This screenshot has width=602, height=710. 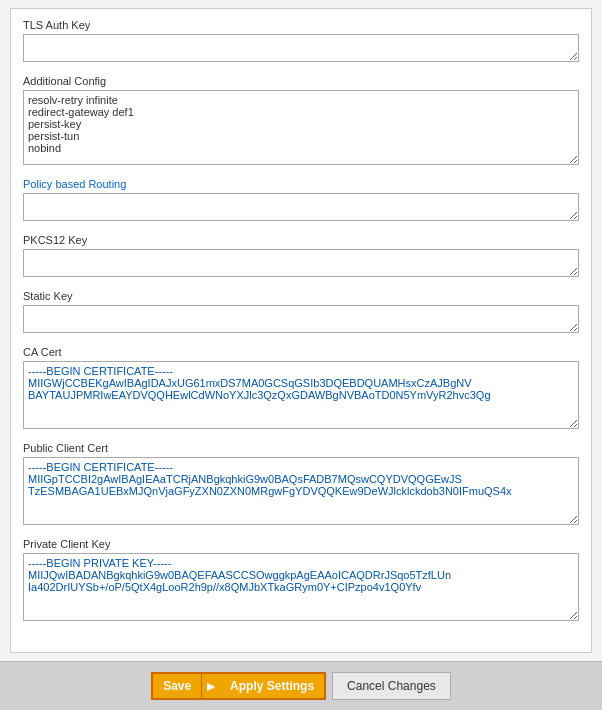 I want to click on policy-routing-label: Policy based Routing, so click(x=301, y=184).